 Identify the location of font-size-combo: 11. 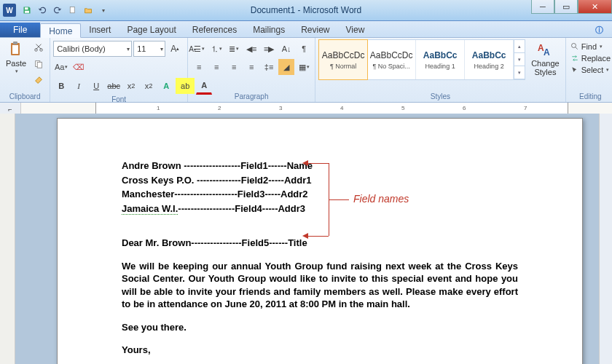
(149, 49).